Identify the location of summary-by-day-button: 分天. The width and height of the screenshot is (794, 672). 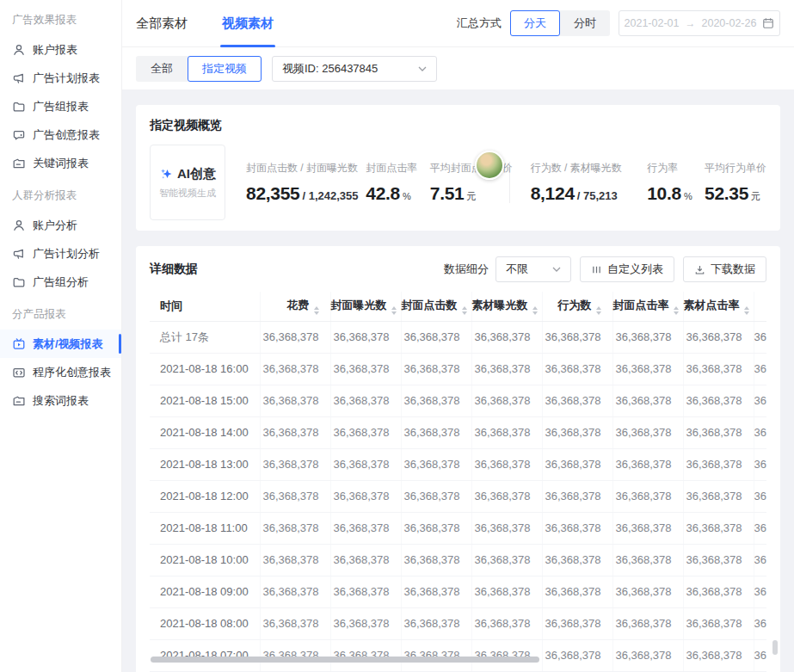
(535, 23).